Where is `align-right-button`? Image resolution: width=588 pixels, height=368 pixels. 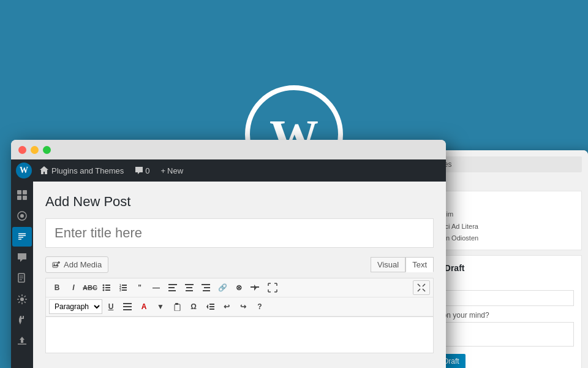
align-right-button is located at coordinates (206, 288).